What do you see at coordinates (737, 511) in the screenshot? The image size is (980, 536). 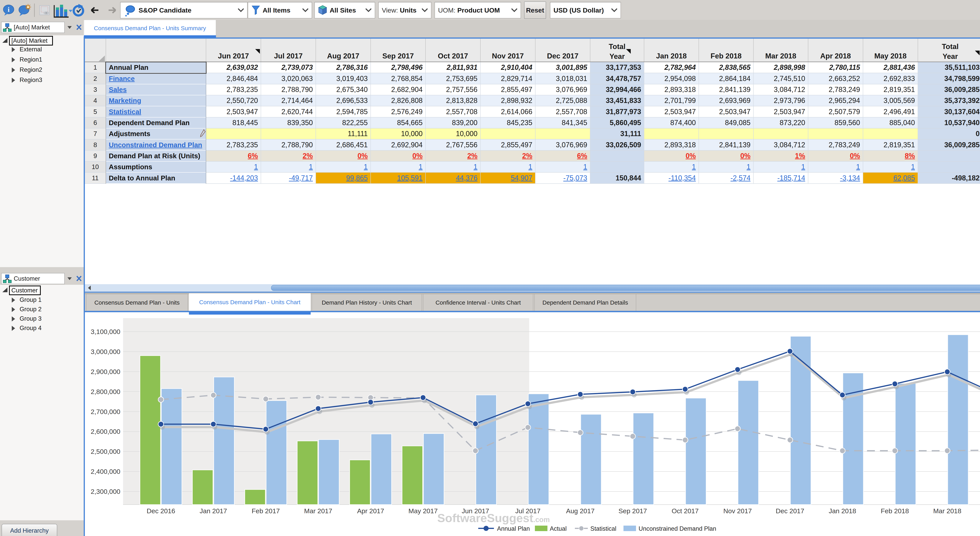 I see `svg-text: Nov 2017` at bounding box center [737, 511].